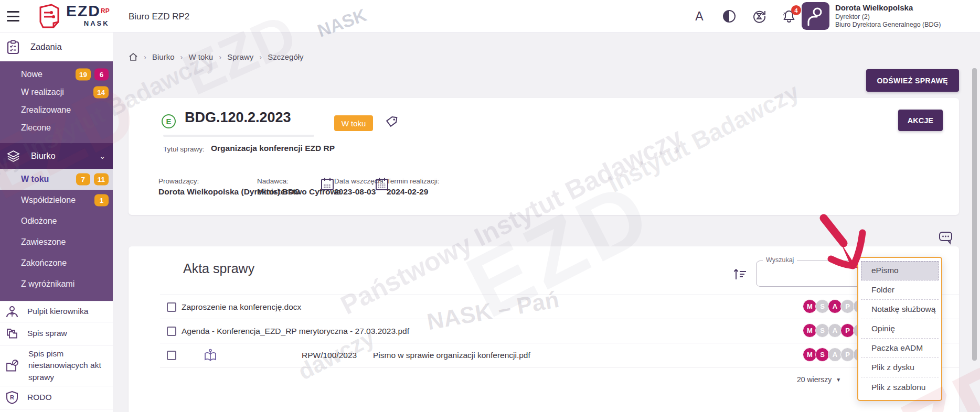  Describe the element at coordinates (327, 184) in the screenshot. I see `calendar-icon` at that location.